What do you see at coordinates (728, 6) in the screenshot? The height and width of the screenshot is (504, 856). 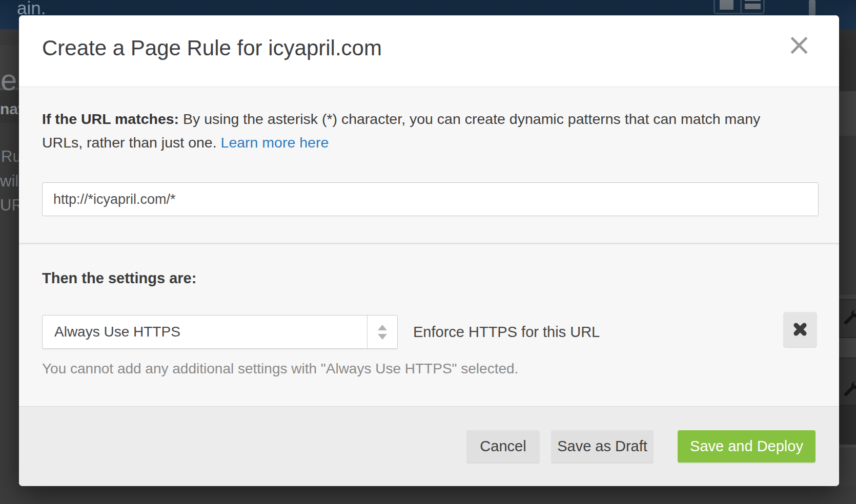 I see `grid-view-icon` at bounding box center [728, 6].